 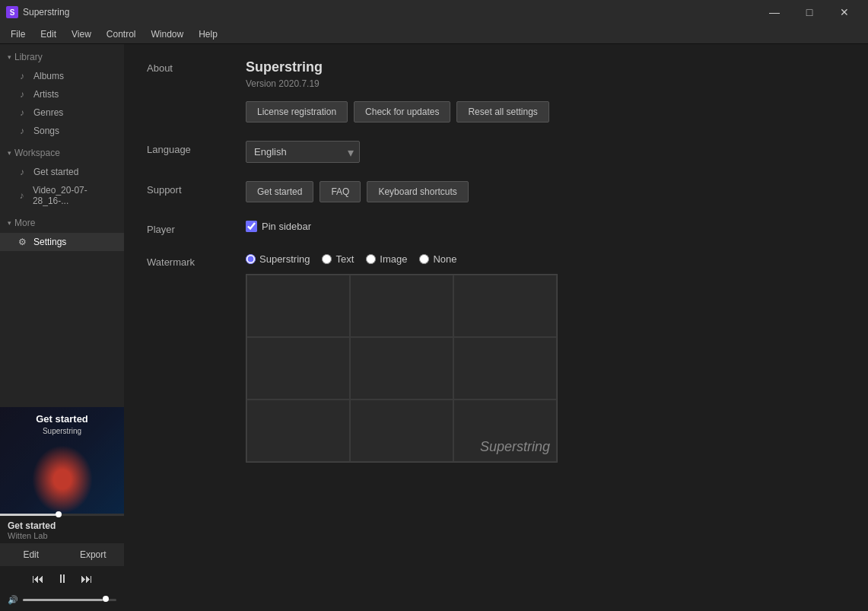 What do you see at coordinates (62, 242) in the screenshot?
I see `sidebar-item-settings: ⚙ Settings` at bounding box center [62, 242].